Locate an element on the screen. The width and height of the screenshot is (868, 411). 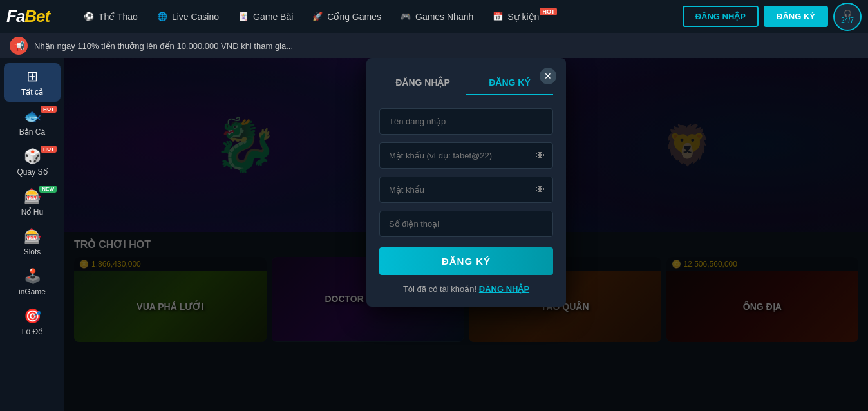
sidebar-label-slots: Slots is located at coordinates (32, 252).